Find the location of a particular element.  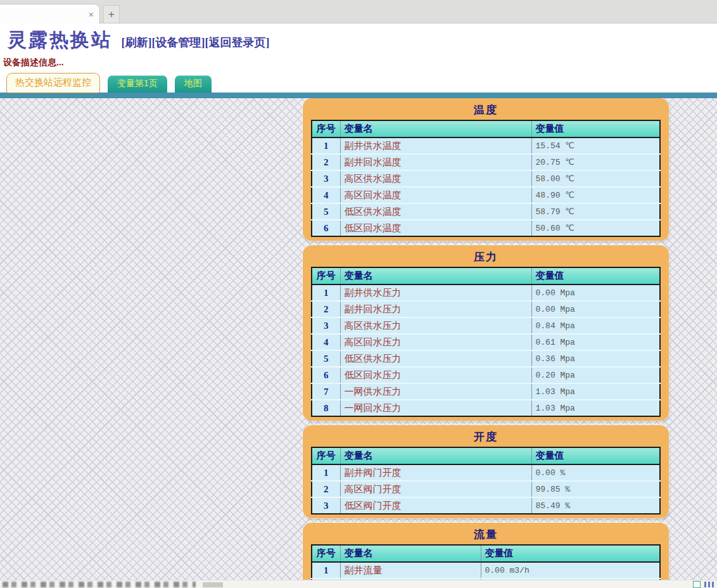

data-panel: 流量 序号 变量名 变量值 1副井流量0.00 m3/h2高区流量101.67 … is located at coordinates (486, 555).